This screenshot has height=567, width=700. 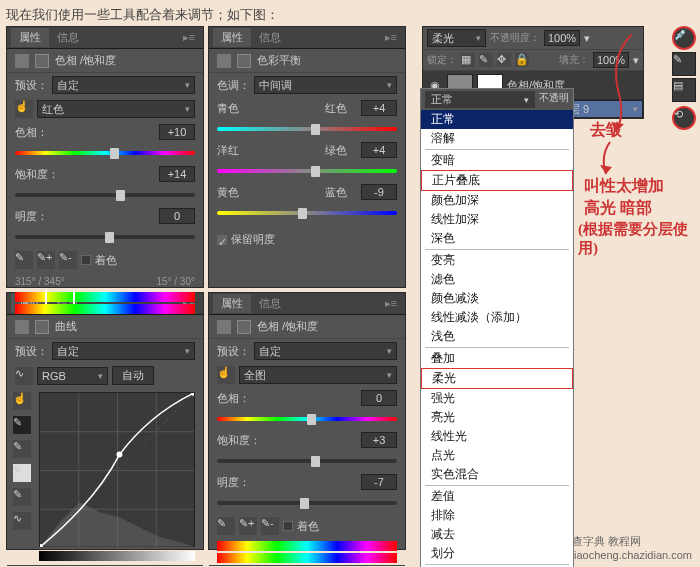 What do you see at coordinates (177, 174) in the screenshot?
I see `sat-value: +14` at bounding box center [177, 174].